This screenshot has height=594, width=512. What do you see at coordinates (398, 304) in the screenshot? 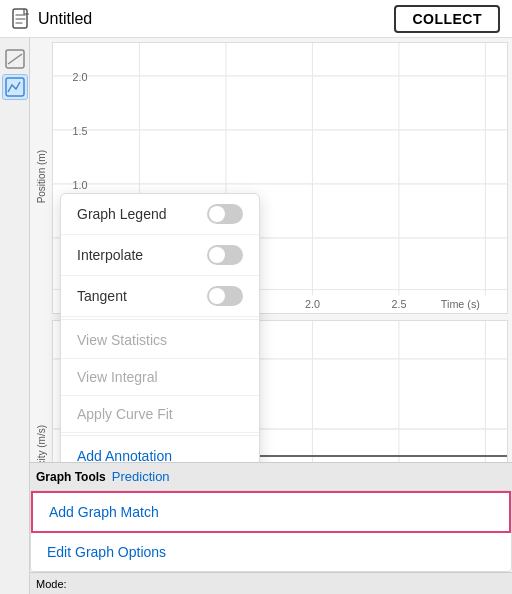
I see `svg-text: 2.5` at bounding box center [398, 304].